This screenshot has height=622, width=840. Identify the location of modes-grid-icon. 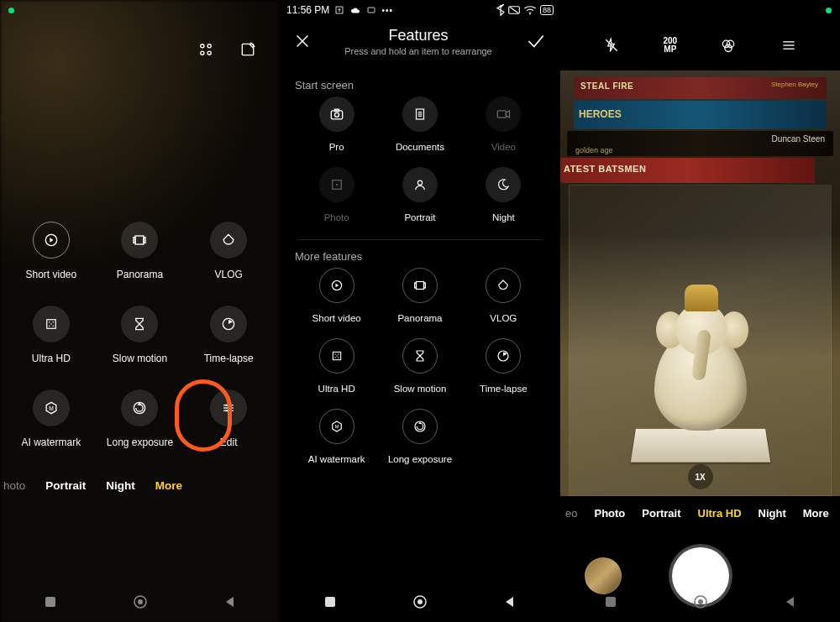
(206, 50).